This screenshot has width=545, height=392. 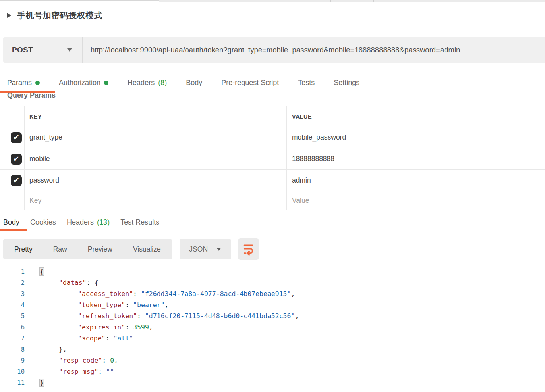 I want to click on json-token-key: "resp_code", so click(x=80, y=360).